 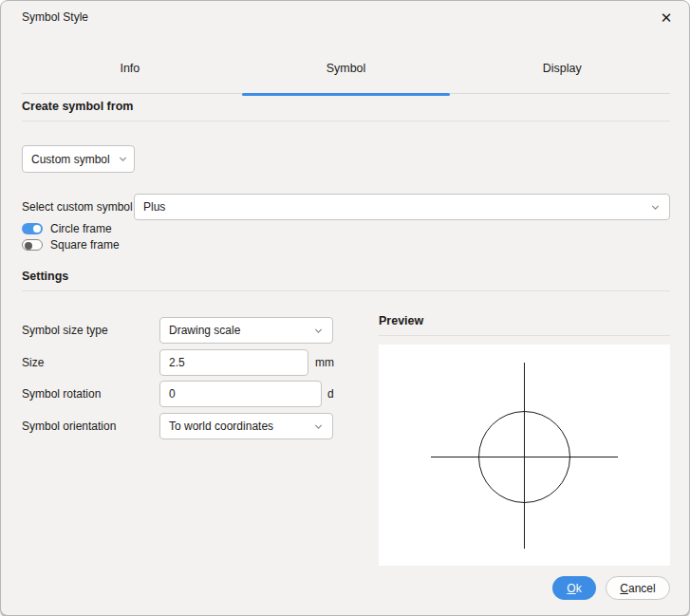 I want to click on tab-bar: Info Symbol Display, so click(x=345, y=76).